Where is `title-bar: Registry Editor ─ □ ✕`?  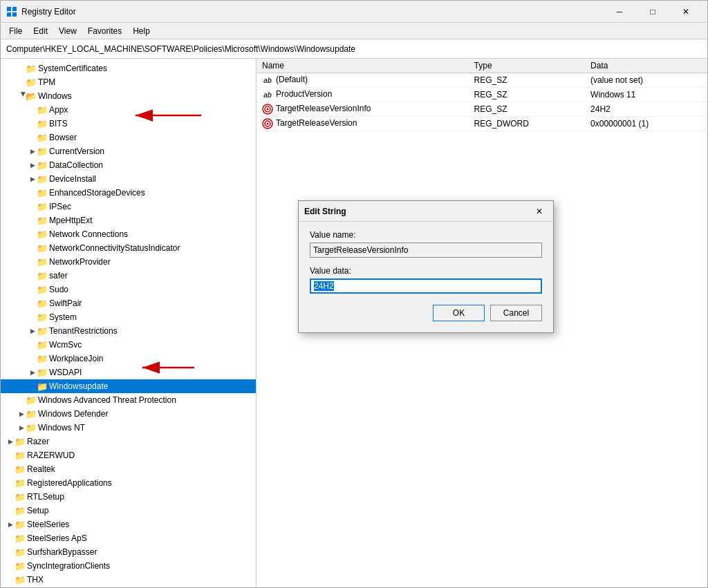
title-bar: Registry Editor ─ □ ✕ is located at coordinates (354, 12).